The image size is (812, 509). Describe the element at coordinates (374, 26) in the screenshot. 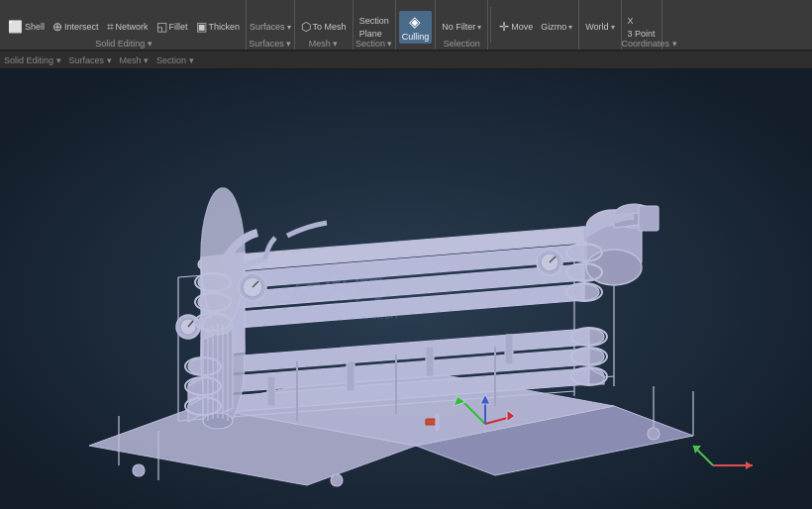

I see `panel-section: Section Plane Section ▾` at that location.